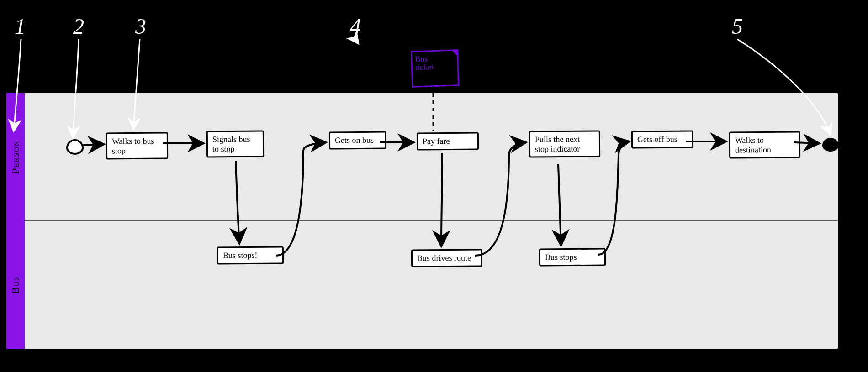  What do you see at coordinates (355, 26) in the screenshot?
I see `annotation-4: 4` at bounding box center [355, 26].